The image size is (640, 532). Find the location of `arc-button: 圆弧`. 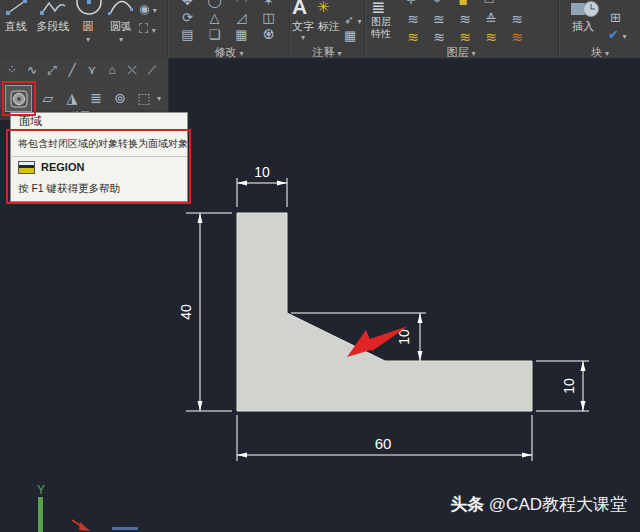

arc-button: 圆弧 is located at coordinates (121, 26).